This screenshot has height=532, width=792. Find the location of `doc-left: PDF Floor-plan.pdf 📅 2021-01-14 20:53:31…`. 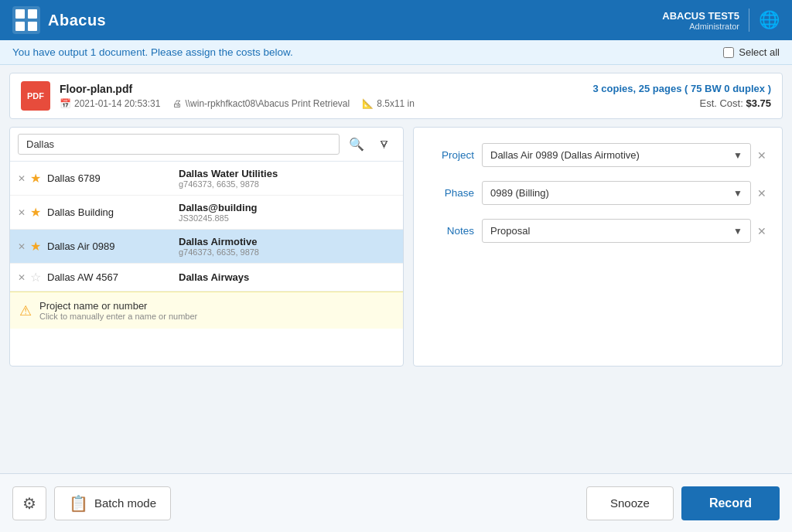

doc-left: PDF Floor-plan.pdf 📅 2021-01-14 20:53:31… is located at coordinates (218, 96).